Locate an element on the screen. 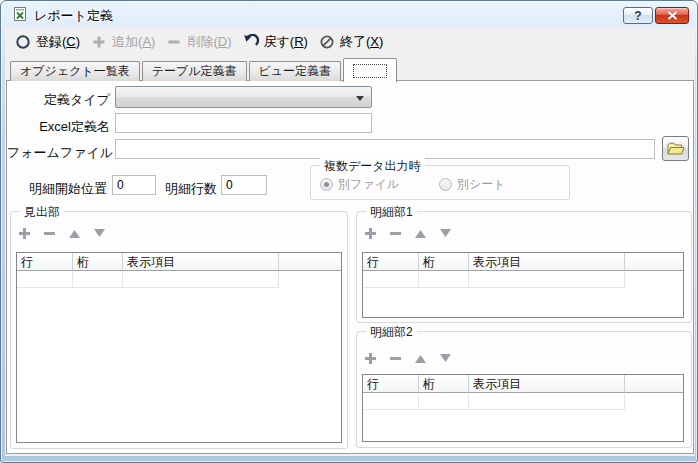  detail1-rows-grid: 行 桁 表示項目 is located at coordinates (523, 285).